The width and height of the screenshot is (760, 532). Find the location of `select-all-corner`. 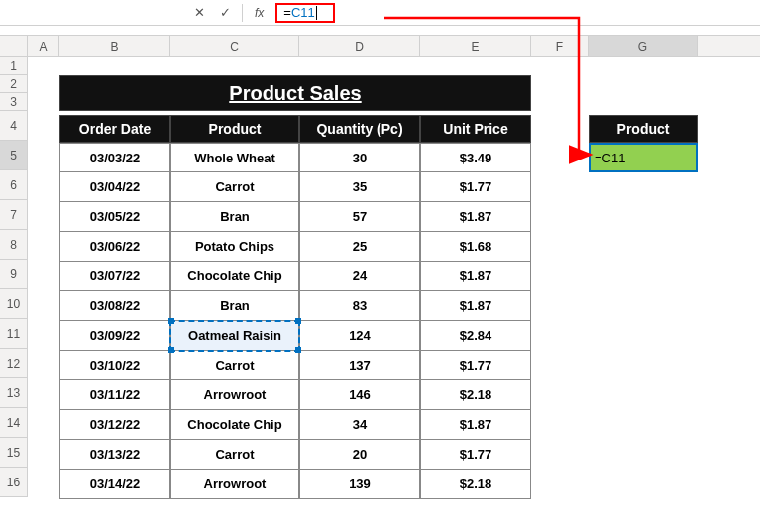

select-all-corner is located at coordinates (14, 46).